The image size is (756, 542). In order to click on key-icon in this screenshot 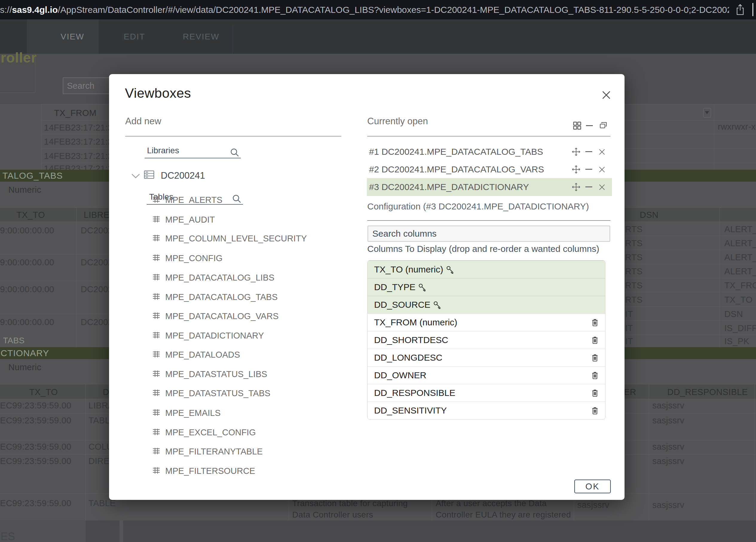, I will do `click(437, 305)`.